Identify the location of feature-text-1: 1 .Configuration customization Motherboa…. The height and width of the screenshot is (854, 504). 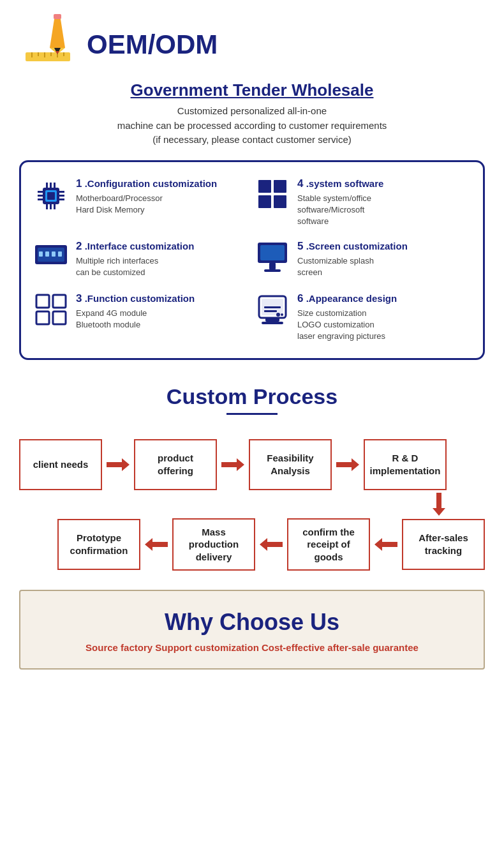
(147, 197).